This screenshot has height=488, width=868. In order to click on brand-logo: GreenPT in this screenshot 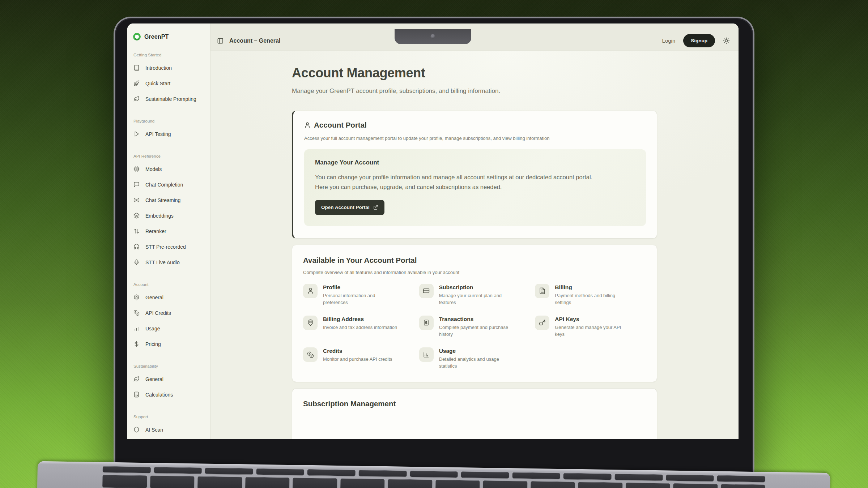, I will do `click(169, 37)`.